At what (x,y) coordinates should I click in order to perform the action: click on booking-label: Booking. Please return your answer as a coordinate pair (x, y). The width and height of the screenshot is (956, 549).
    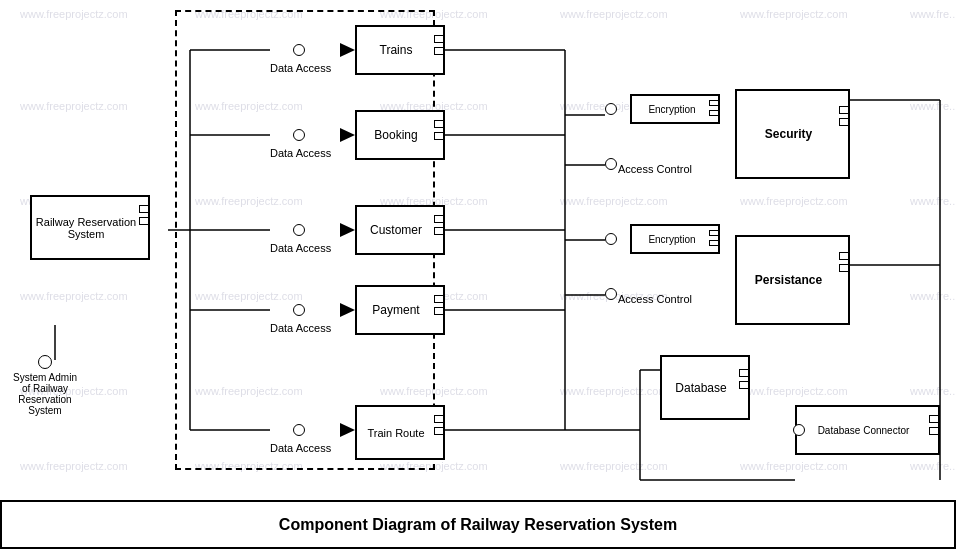
    Looking at the image, I should click on (400, 135).